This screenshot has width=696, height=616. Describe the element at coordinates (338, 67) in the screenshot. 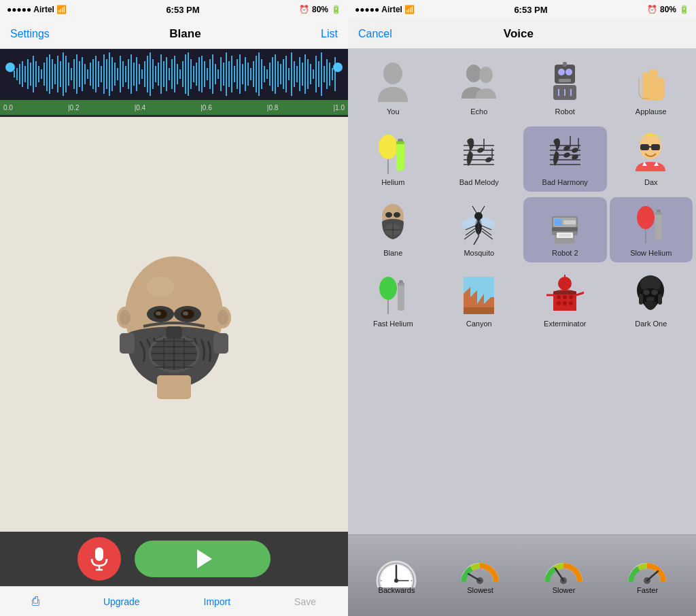

I see `waveform-handle-right` at that location.